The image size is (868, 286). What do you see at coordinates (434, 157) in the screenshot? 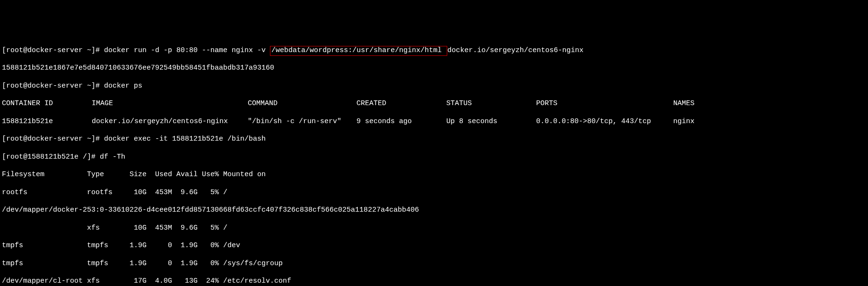
I see `cmd-df: [root@1588121b521e /]# df -Th` at bounding box center [434, 157].